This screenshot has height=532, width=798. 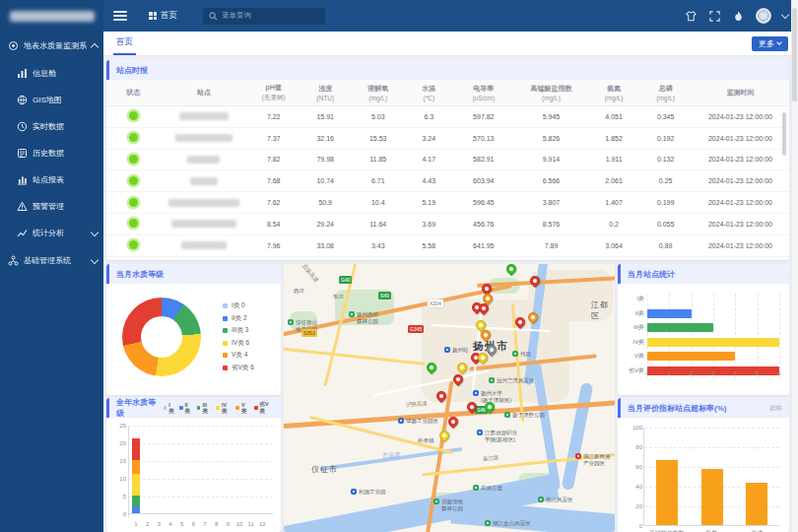 I want to click on clock-icon, so click(x=22, y=126).